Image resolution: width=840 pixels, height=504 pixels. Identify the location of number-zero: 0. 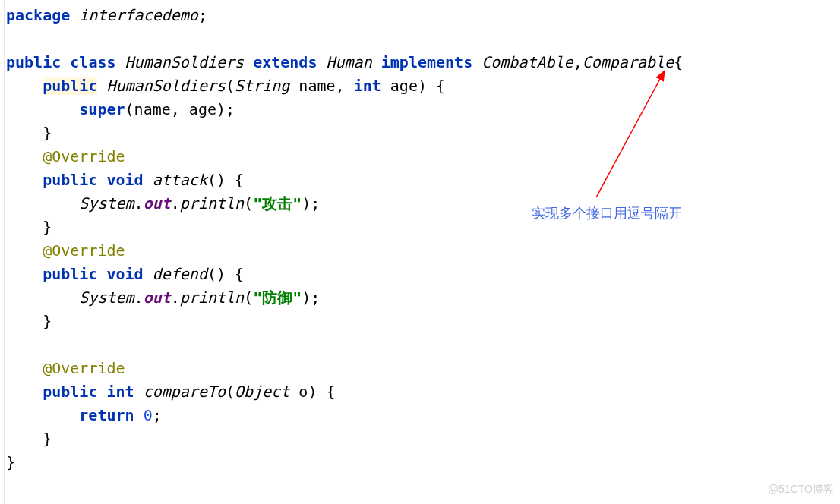
(148, 415).